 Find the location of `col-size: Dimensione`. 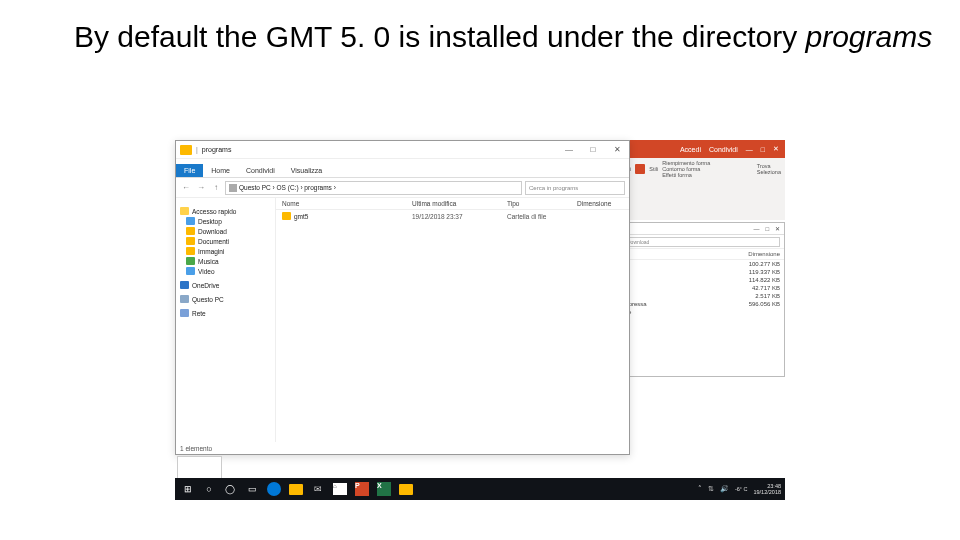

col-size: Dimensione is located at coordinates (600, 204).